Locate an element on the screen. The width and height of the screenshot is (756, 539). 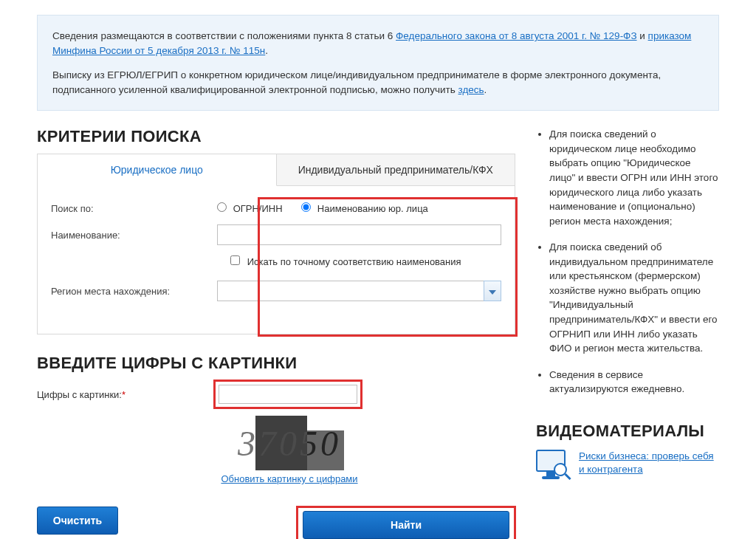
region-select is located at coordinates (359, 291).